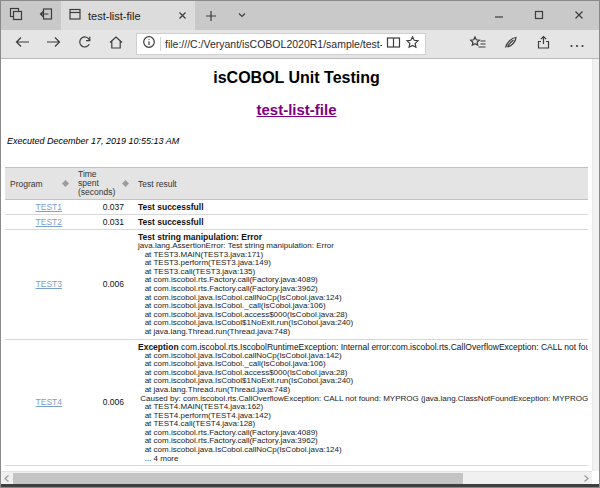 This screenshot has width=600, height=488. Describe the element at coordinates (300, 486) in the screenshot. I see `window-bottom-edge` at that location.